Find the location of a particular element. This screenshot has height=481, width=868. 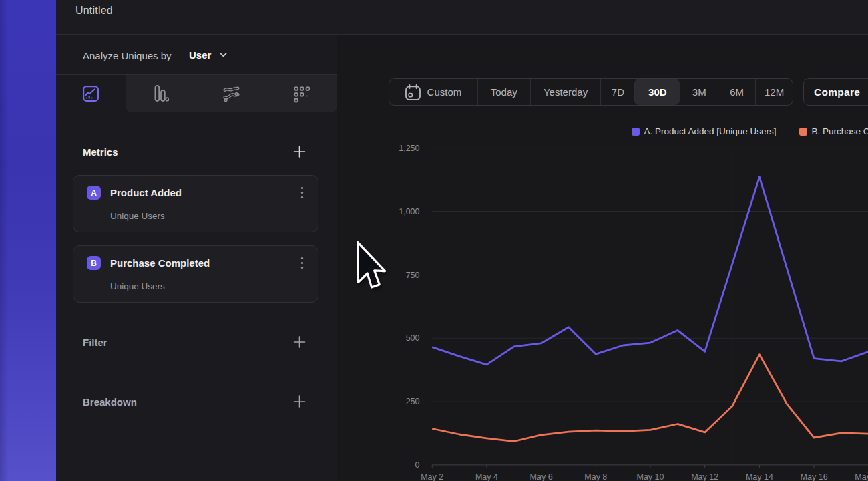

svg-text: May 6 is located at coordinates (541, 477).